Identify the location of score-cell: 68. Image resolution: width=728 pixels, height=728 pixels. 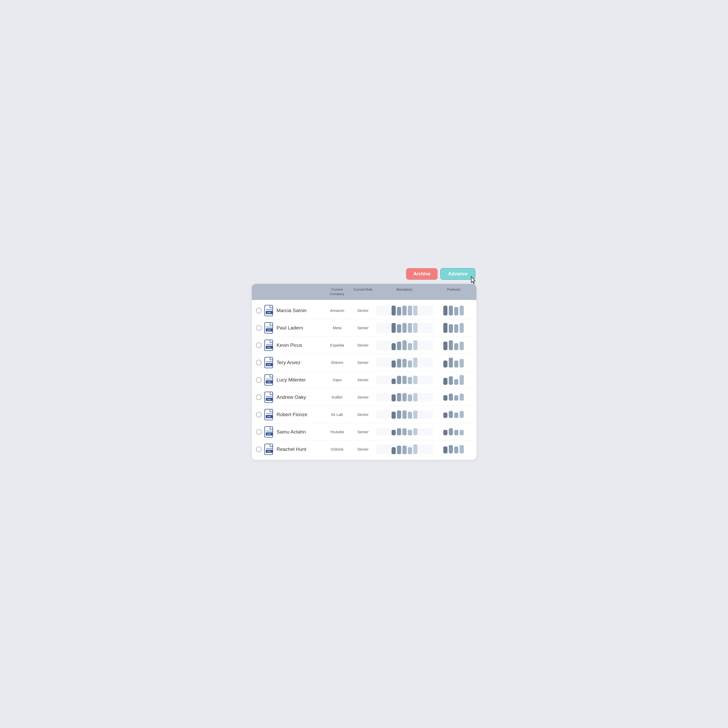
(476, 380).